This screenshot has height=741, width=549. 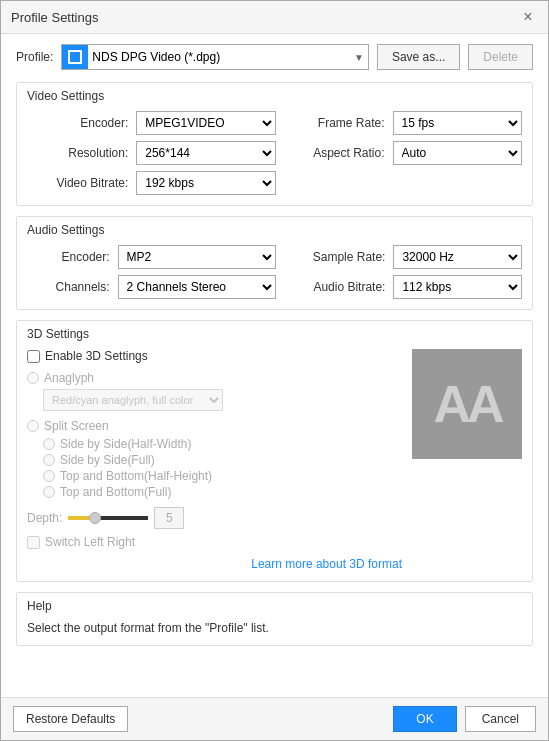 What do you see at coordinates (274, 275) in the screenshot?
I see `audio-settings-body: Encoder: MP2 Sample Rate: 32000 Hz Chann…` at bounding box center [274, 275].